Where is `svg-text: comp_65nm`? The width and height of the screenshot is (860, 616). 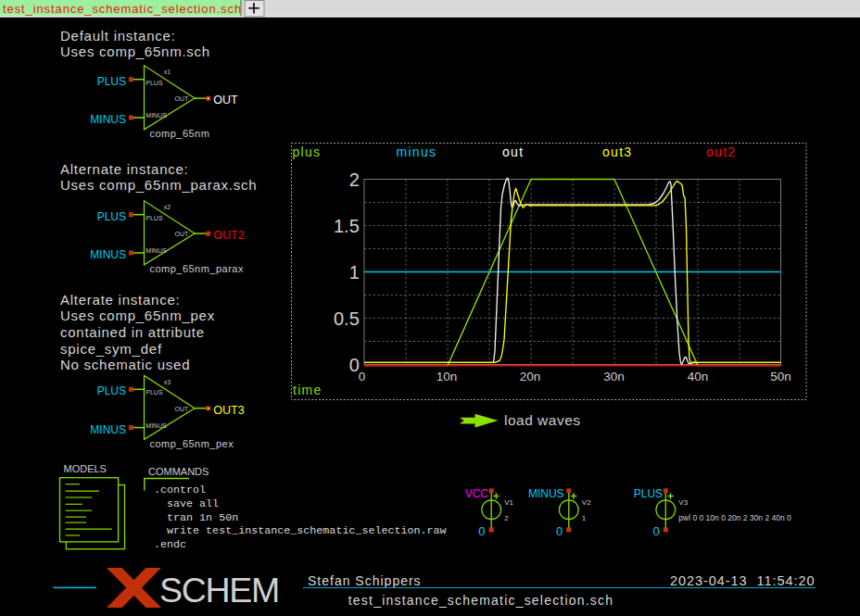 svg-text: comp_65nm is located at coordinates (180, 133).